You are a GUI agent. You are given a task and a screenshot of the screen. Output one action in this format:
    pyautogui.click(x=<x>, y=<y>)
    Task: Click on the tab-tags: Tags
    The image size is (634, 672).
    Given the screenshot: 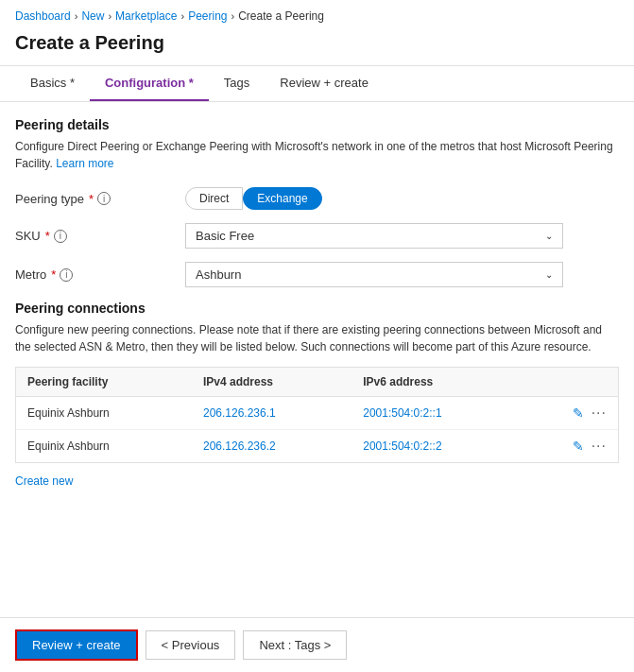 What is the action you would take?
    pyautogui.click(x=236, y=83)
    